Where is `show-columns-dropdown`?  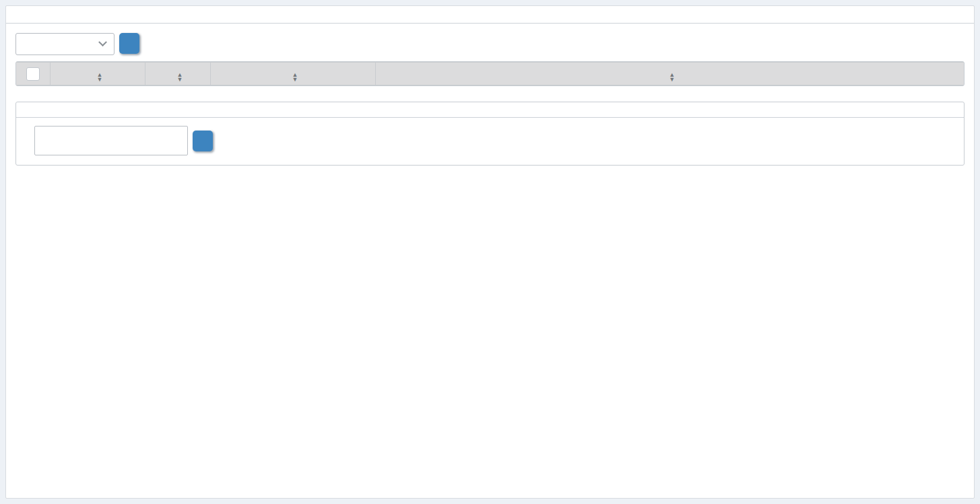 show-columns-dropdown is located at coordinates (65, 44).